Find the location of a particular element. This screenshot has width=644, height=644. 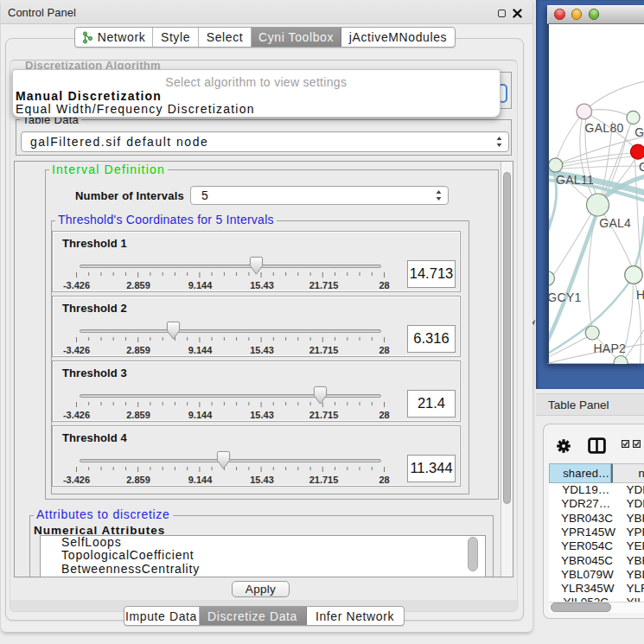

svg-text: GAL4 is located at coordinates (615, 223).